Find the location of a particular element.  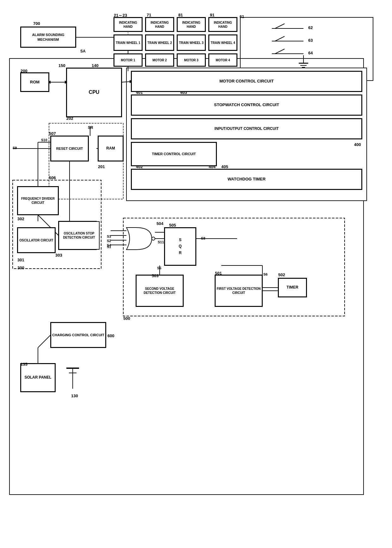

label-301: 301 is located at coordinates (21, 260).